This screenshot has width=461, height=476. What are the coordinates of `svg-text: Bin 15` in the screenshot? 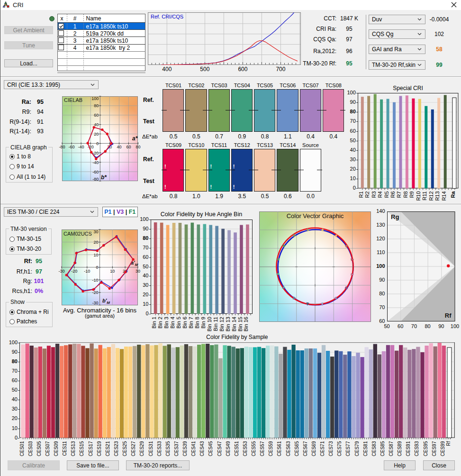 It's located at (240, 324).